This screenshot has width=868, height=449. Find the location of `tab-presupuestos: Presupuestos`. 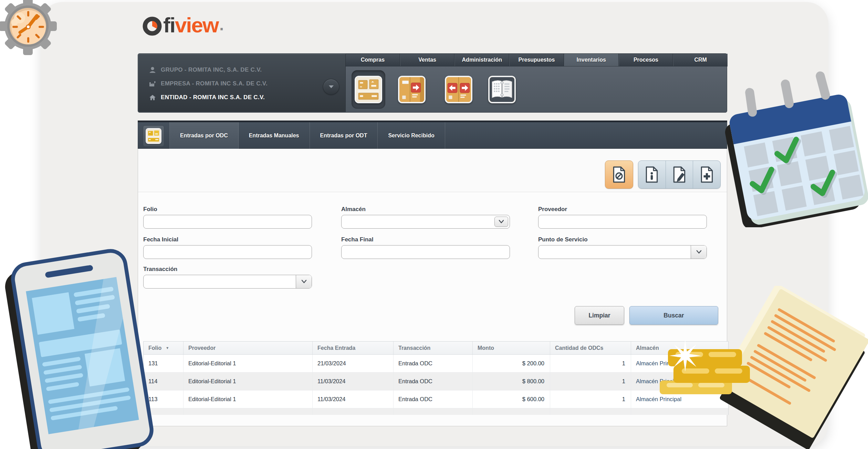

tab-presupuestos: Presupuestos is located at coordinates (536, 60).